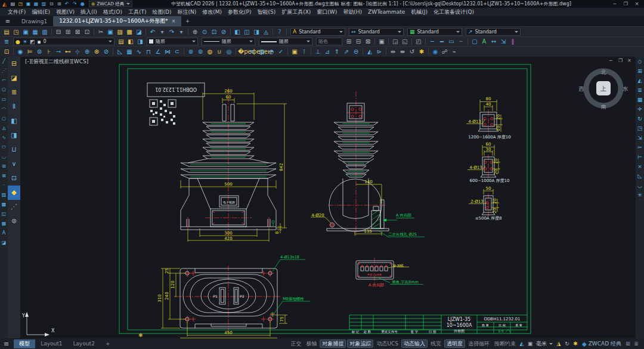 The height and width of the screenshot is (349, 644). What do you see at coordinates (445, 51) in the screenshot?
I see `smart-share-icon: ☍` at bounding box center [445, 51].